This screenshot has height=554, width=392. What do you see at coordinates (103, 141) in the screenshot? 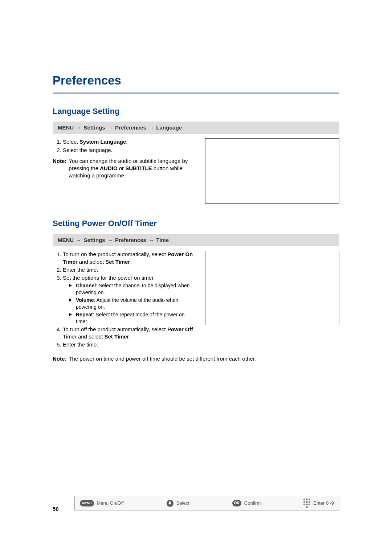
I see `strong-term: System Language` at bounding box center [103, 141].